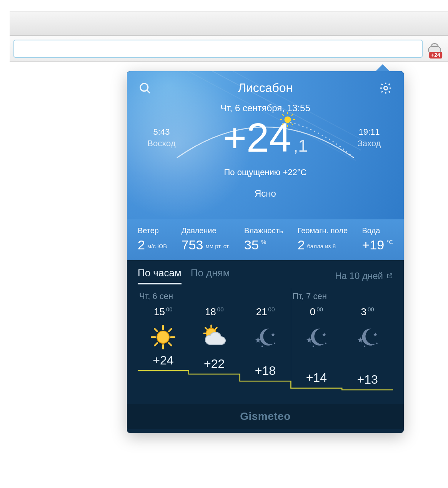  Describe the element at coordinates (323, 239) in the screenshot. I see `metric-geo: Геомагн. поле 2балла из 8` at that location.